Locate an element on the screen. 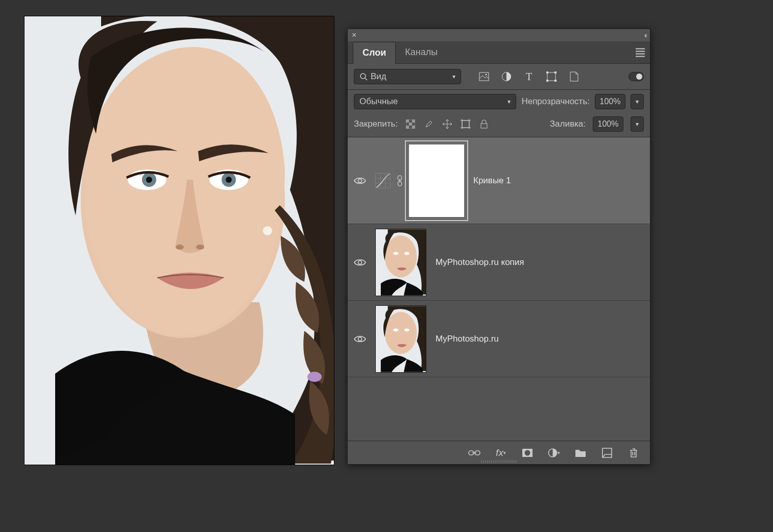  layers-bottom-bar: fx▾ ▾ is located at coordinates (499, 452).